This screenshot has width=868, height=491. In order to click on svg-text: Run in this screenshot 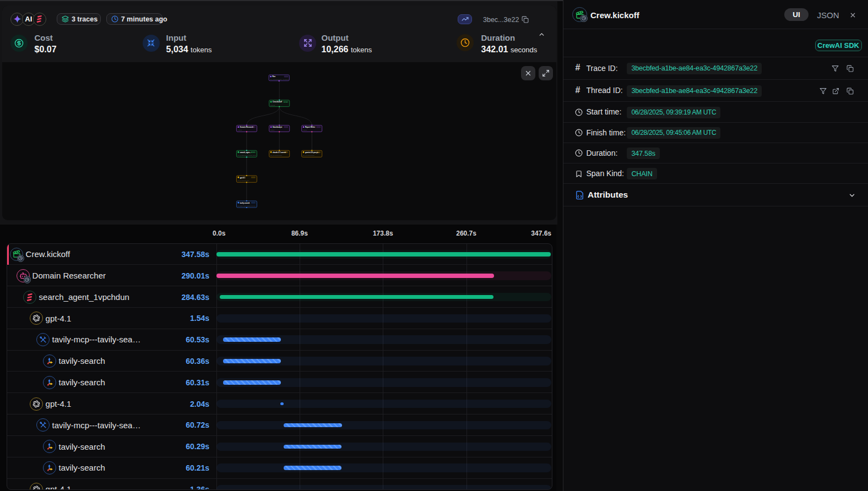, I will do `click(274, 77)`.